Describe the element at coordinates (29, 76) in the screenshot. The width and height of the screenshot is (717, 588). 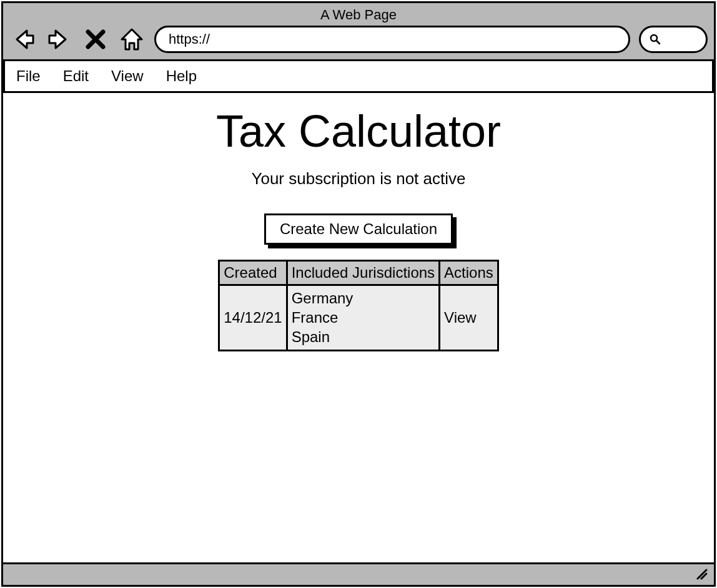
I see `menu-file: File` at that location.